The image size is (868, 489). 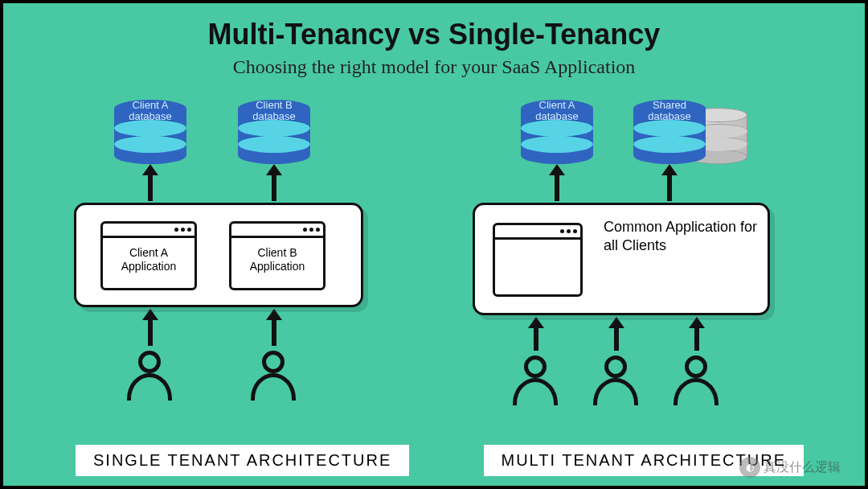 I want to click on multi-app-panel: Common Application for all Clients, so click(x=621, y=259).